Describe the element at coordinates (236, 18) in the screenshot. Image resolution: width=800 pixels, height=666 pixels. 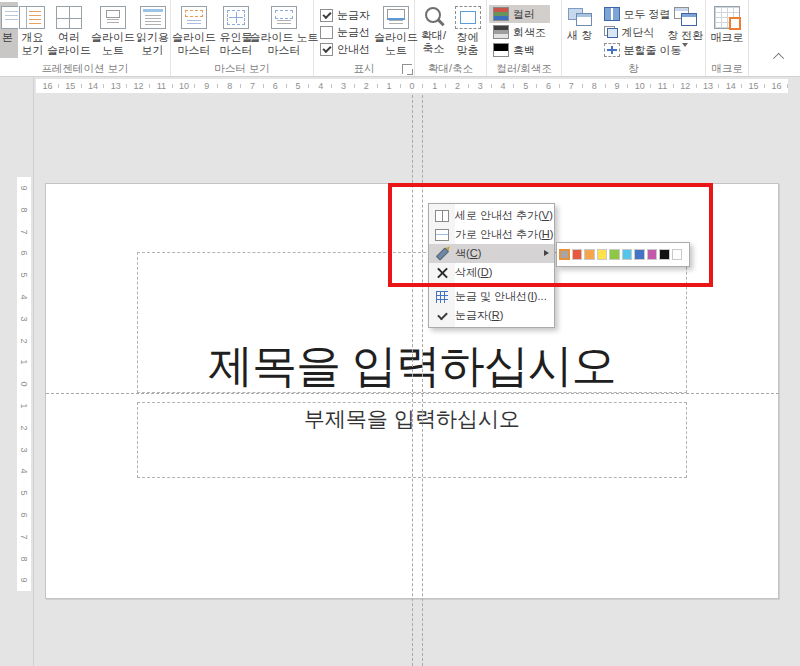
I see `handout-master-icon` at that location.